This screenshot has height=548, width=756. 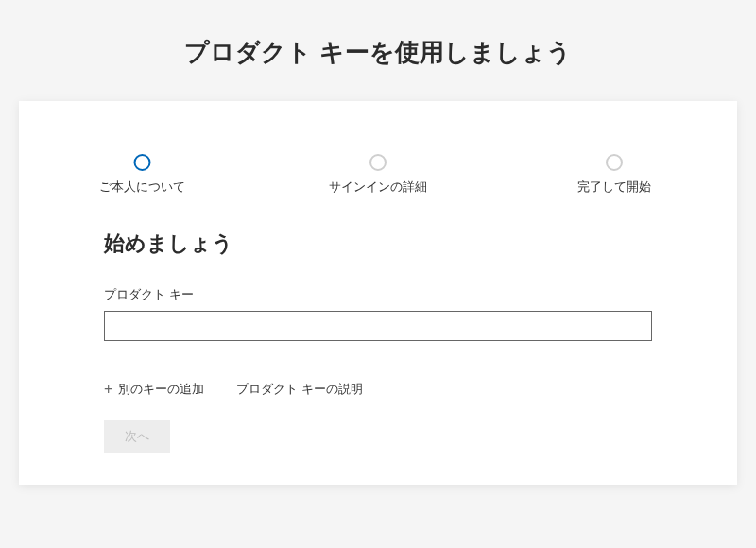 What do you see at coordinates (154, 389) in the screenshot?
I see `add-another-key-button: + 別のキーの追加` at bounding box center [154, 389].